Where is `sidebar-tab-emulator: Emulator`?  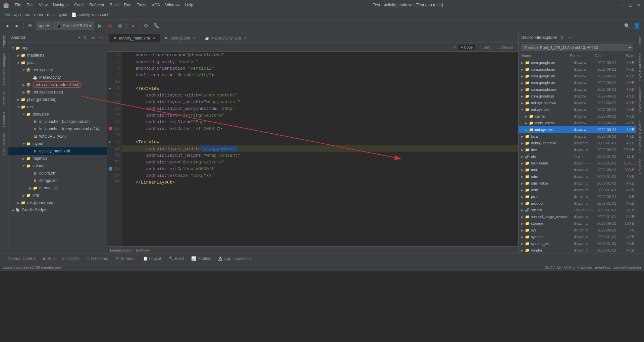
sidebar-tab-emulator: Emulator is located at coordinates (640, 166).